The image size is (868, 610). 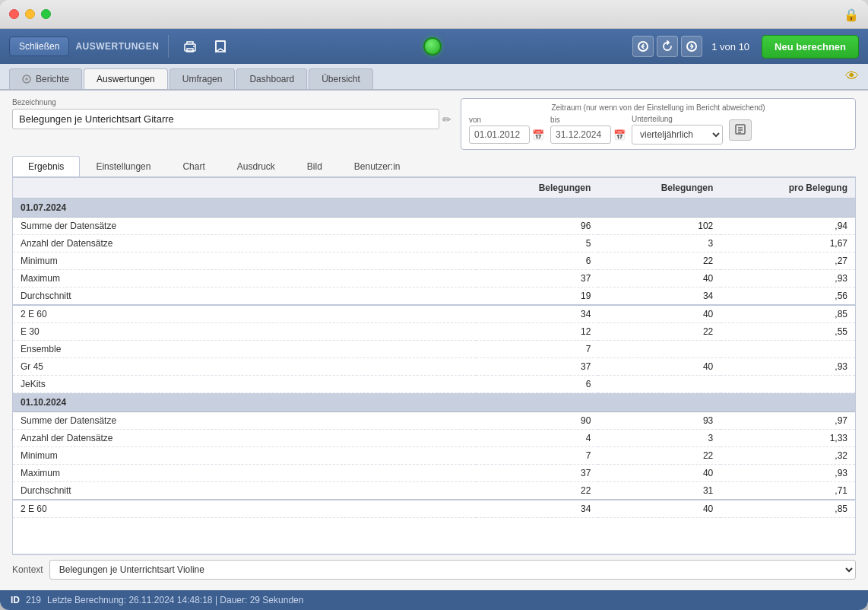 I want to click on col-header-belegungen1: Belegungen, so click(x=537, y=189).